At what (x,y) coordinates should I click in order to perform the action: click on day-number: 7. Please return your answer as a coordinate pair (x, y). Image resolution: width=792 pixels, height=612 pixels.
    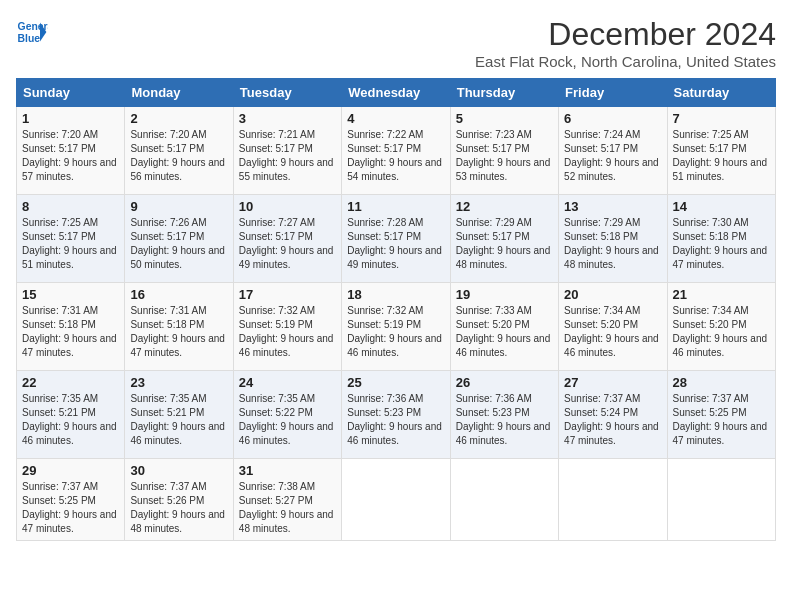
    Looking at the image, I should click on (722, 118).